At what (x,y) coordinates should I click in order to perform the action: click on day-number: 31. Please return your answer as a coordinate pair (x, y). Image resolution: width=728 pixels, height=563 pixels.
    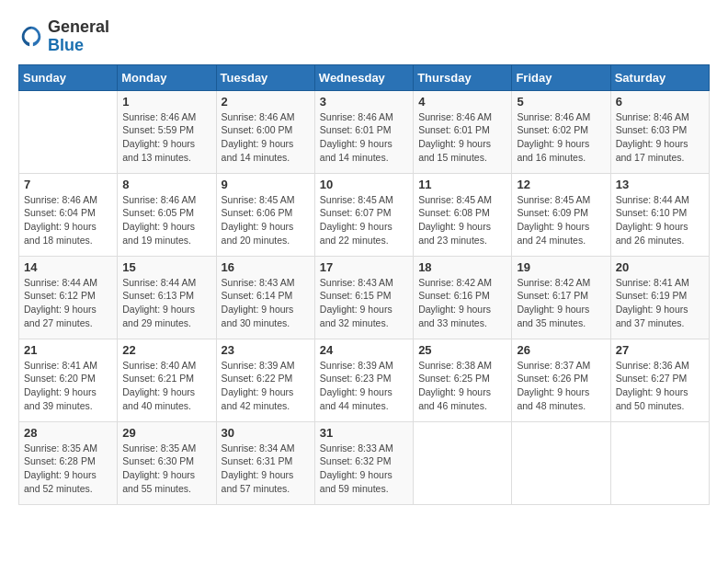
    Looking at the image, I should click on (364, 432).